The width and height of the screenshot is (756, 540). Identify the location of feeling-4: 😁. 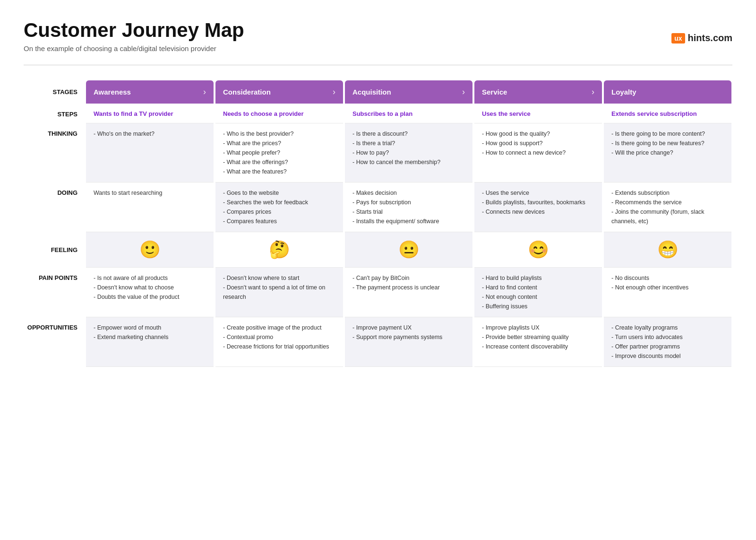
(668, 250).